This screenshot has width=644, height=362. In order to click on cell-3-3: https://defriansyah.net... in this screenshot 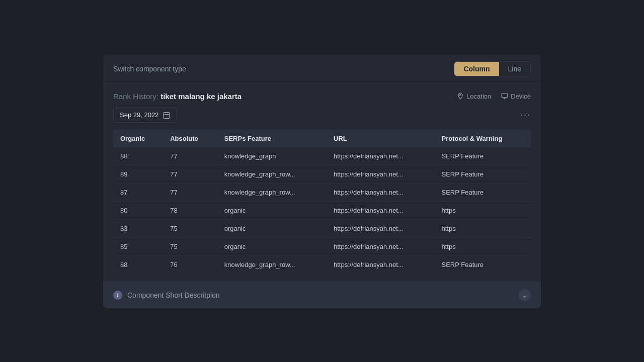, I will do `click(380, 210)`.